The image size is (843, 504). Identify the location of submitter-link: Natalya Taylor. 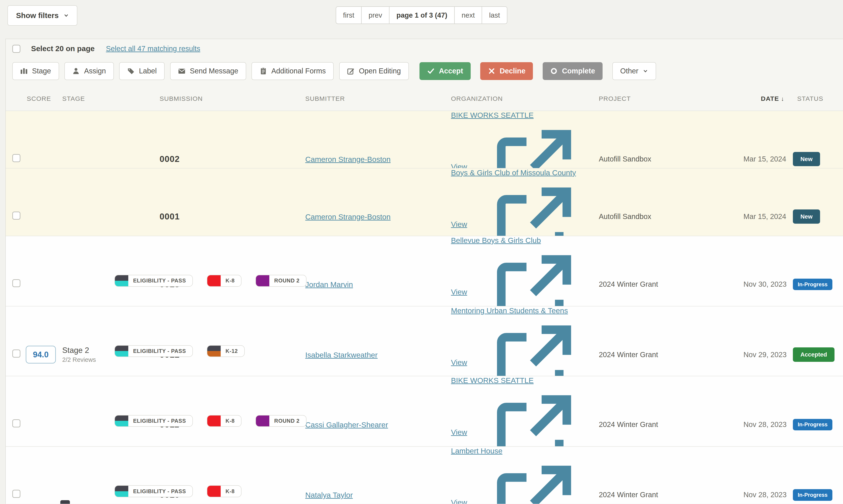
(329, 495).